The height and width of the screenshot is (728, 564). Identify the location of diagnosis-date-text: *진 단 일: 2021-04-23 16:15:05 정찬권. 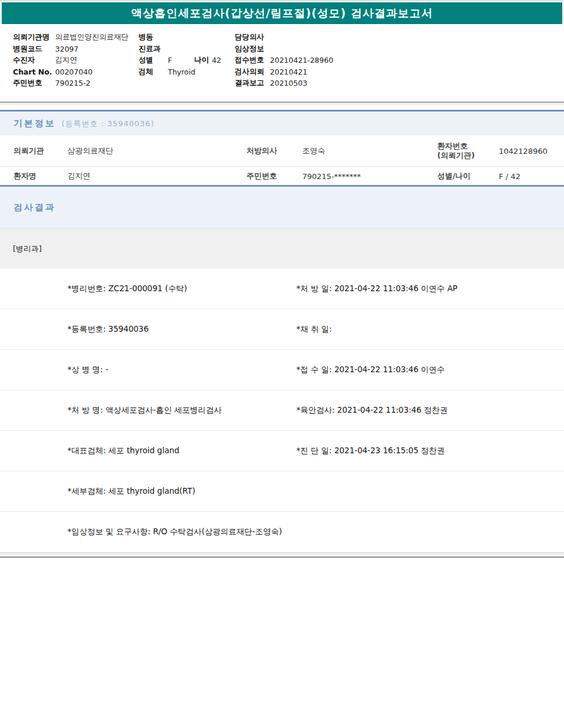
(371, 451).